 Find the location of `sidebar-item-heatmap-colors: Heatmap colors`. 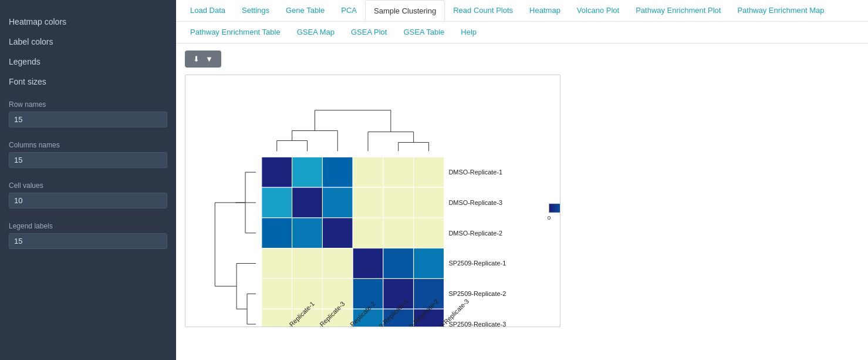

sidebar-item-heatmap-colors: Heatmap colors is located at coordinates (88, 22).